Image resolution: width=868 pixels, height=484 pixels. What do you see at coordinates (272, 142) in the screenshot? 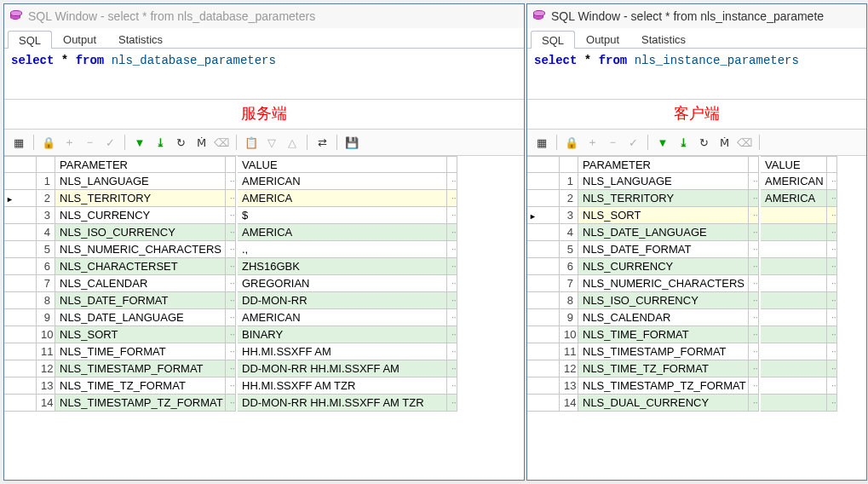
I see `export-down-icon: ▽` at bounding box center [272, 142].